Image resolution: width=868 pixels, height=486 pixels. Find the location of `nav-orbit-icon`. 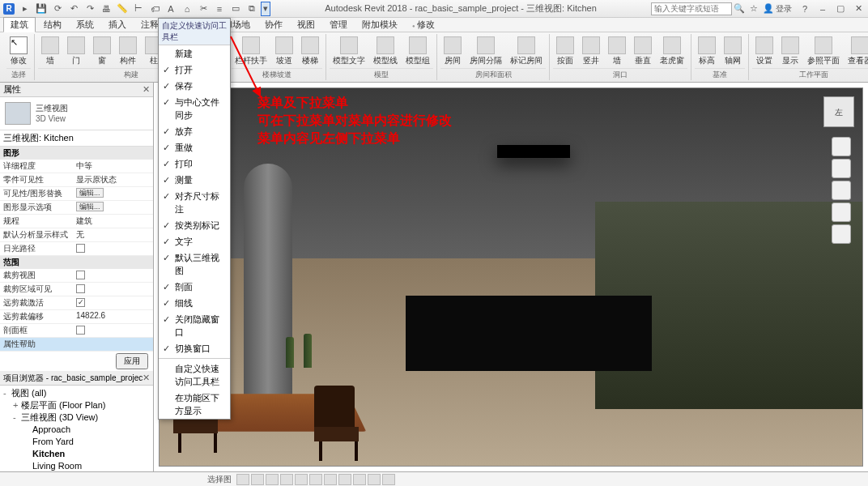

nav-orbit-icon is located at coordinates (841, 234).